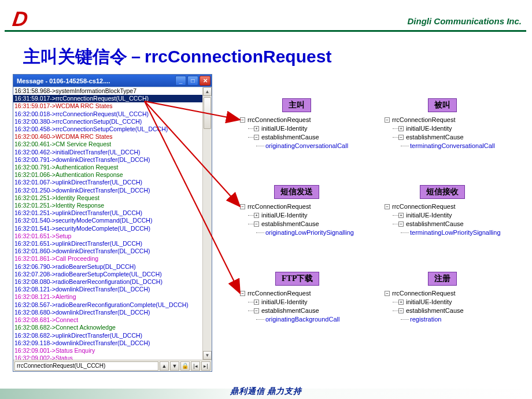  I want to click on message-row: 16:32:08.682->Connect Acknowledge, so click(108, 327).